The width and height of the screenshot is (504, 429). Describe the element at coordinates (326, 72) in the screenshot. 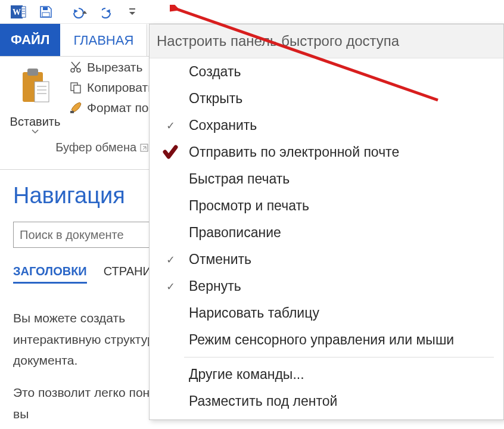

I see `menu-item-new: Создать` at that location.